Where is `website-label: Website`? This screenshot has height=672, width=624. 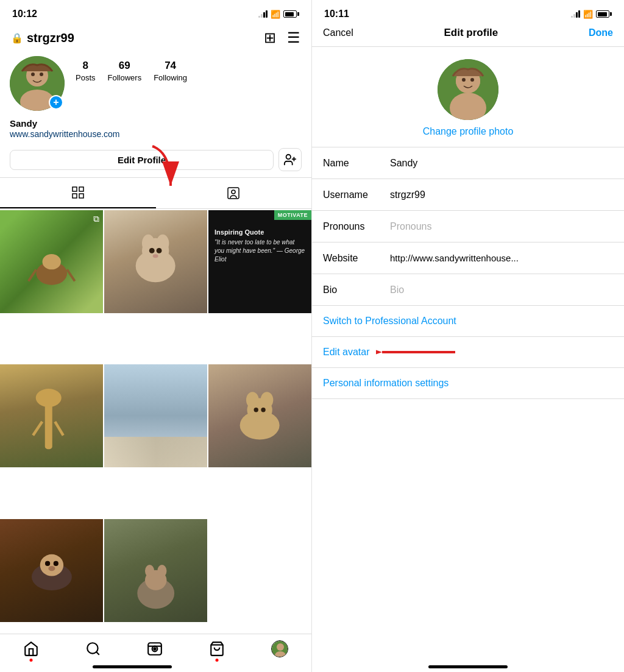
website-label: Website is located at coordinates (356, 258).